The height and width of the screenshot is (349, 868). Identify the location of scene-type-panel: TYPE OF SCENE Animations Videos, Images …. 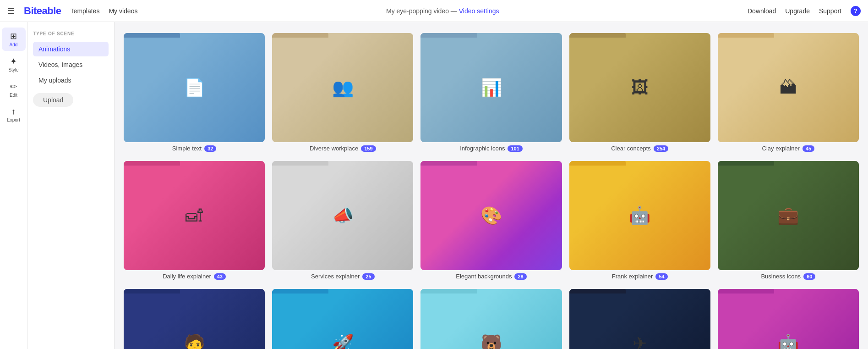
(71, 185).